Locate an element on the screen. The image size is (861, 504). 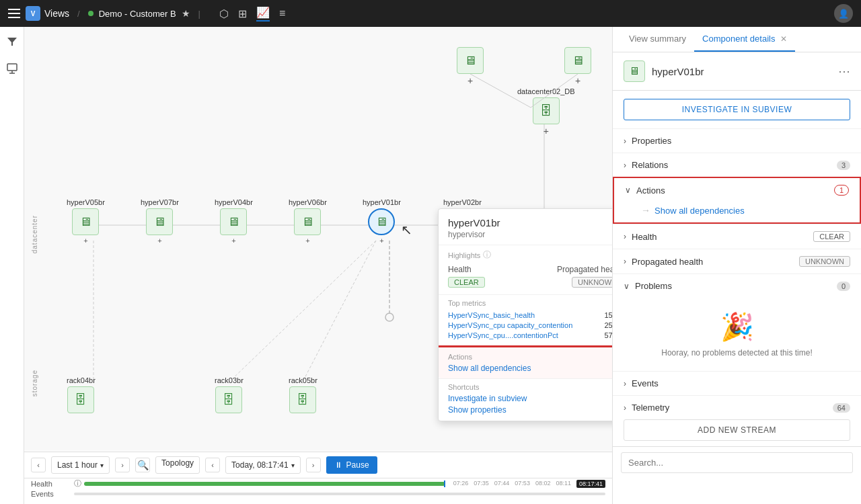
section-problems-header: ∨ Problems 0 is located at coordinates (737, 286).